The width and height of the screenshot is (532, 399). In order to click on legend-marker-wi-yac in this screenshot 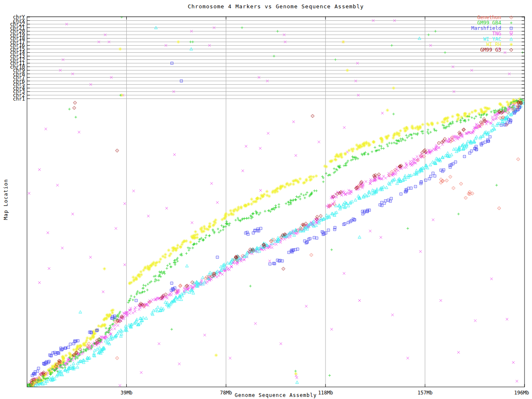, I will do `click(511, 39)`.